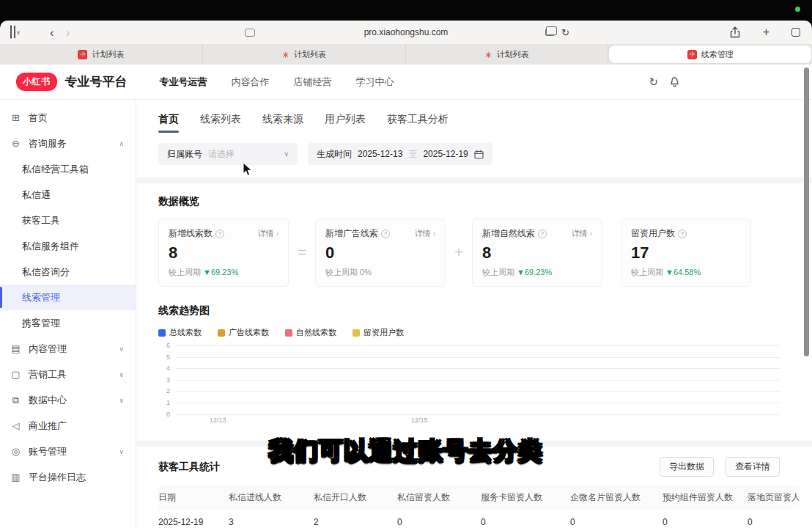 The height and width of the screenshot is (528, 812). I want to click on content-tabs: 首页 线索列表 线索来源 用户列表 获客工具分析, so click(474, 123).